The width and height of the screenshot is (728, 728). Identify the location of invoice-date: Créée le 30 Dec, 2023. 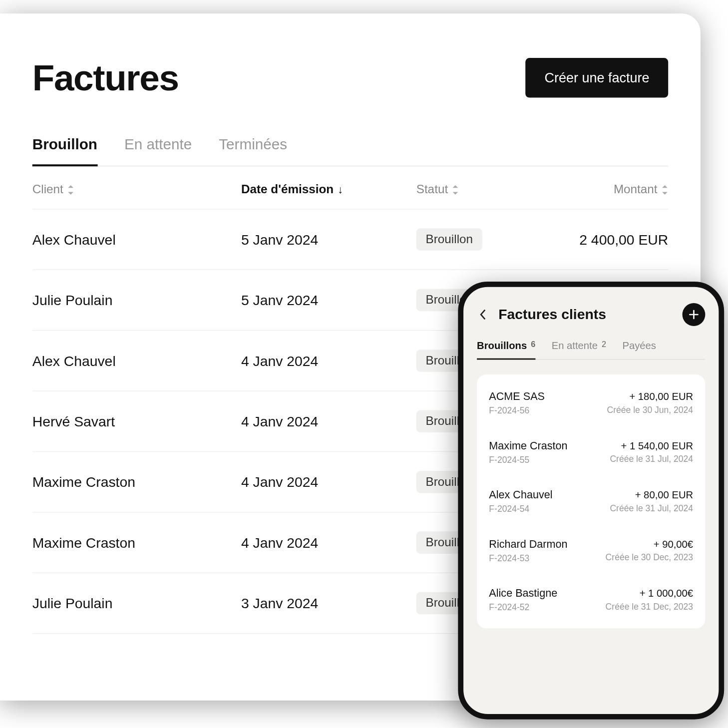
(649, 557).